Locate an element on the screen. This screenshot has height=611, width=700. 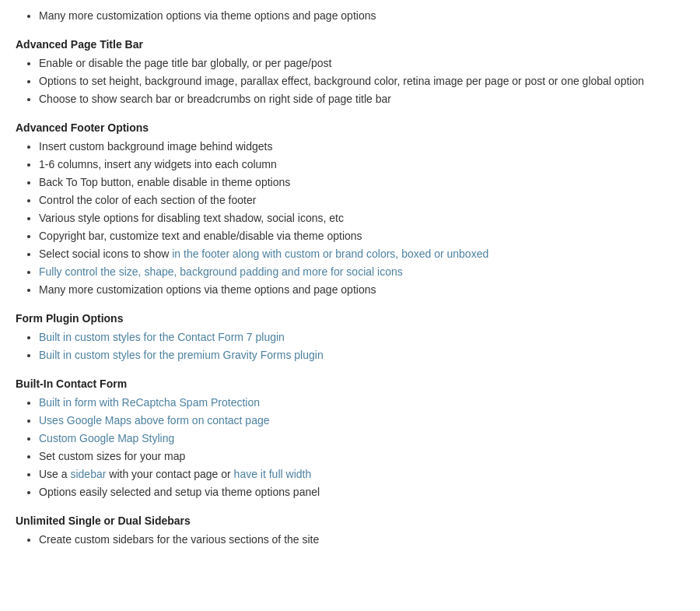
google-map-styling-link: Custom Google Map Styling is located at coordinates (107, 438).